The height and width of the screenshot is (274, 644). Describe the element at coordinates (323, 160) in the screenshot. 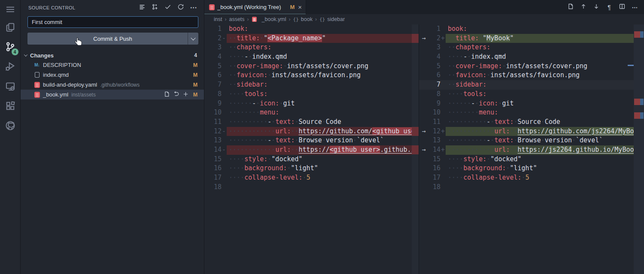

I see `code-text: ····style:·"docked"` at that location.